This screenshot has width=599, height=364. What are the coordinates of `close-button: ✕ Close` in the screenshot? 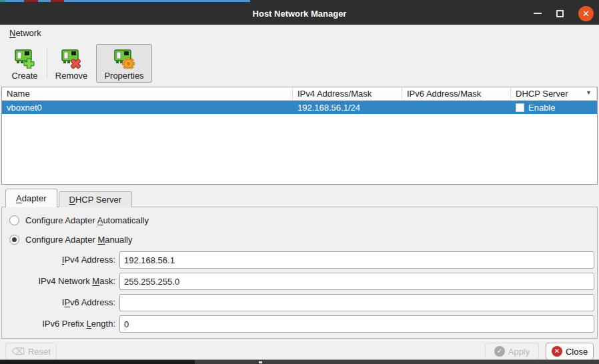 It's located at (570, 351).